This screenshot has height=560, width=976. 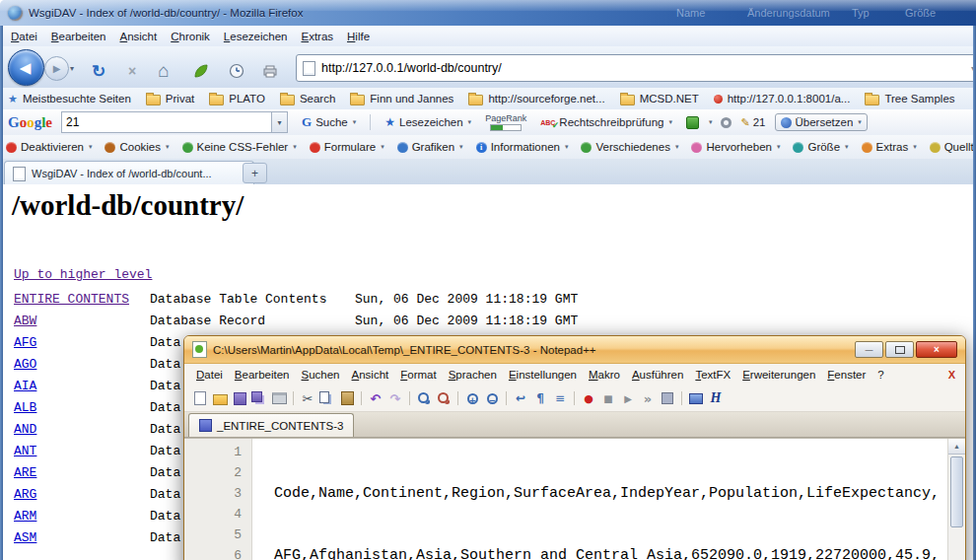 What do you see at coordinates (395, 398) in the screenshot?
I see `redo-icon` at bounding box center [395, 398].